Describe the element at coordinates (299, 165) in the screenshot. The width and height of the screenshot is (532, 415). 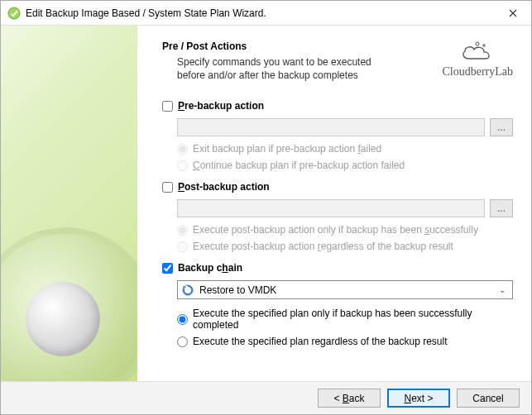
I see `prebackup-continue-label: Continue backup plan if pre-backup actio…` at that location.